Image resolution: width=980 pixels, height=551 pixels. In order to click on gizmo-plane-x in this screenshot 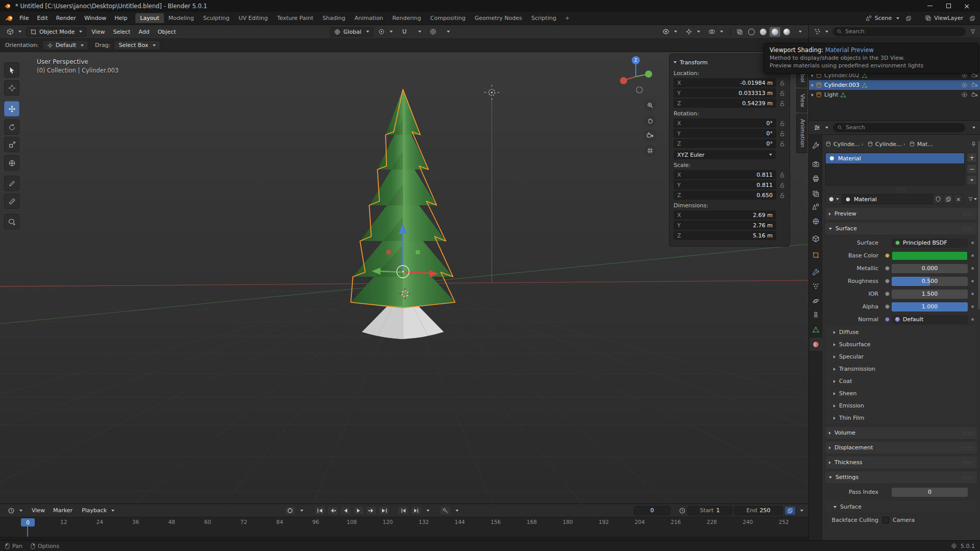, I will do `click(389, 252)`.